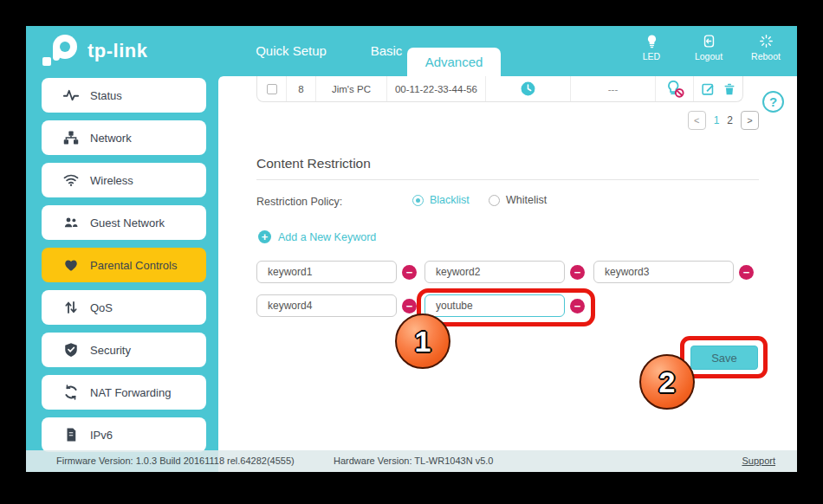 The height and width of the screenshot is (504, 823). I want to click on tab-quick-setup: Quick Setup, so click(291, 51).